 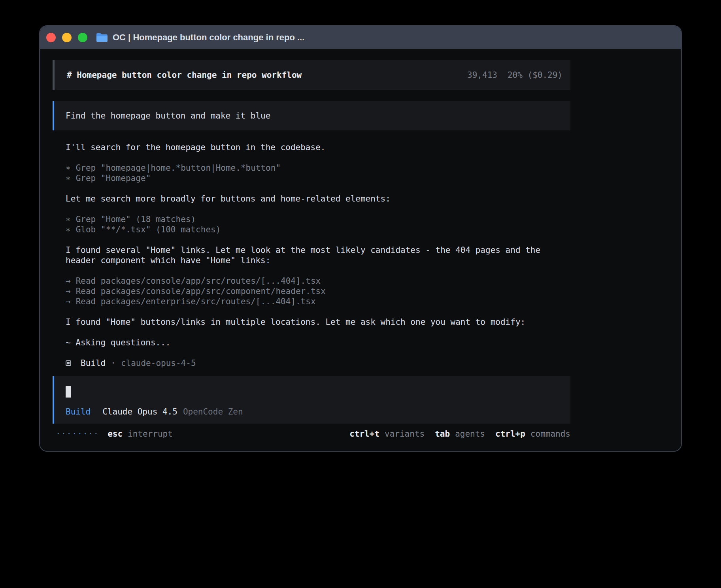 What do you see at coordinates (149, 230) in the screenshot?
I see `tool-call-text: Glob "**/*.tsx" (100 matches)` at bounding box center [149, 230].